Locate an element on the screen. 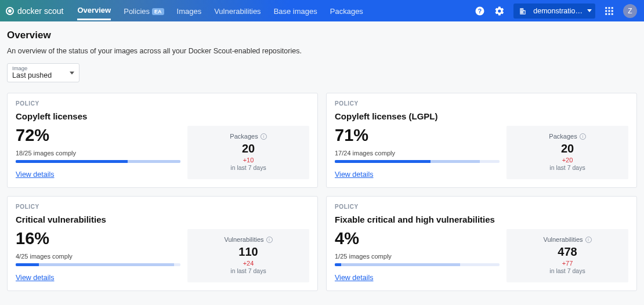  image-selector-value: Last pushed is located at coordinates (43, 75).